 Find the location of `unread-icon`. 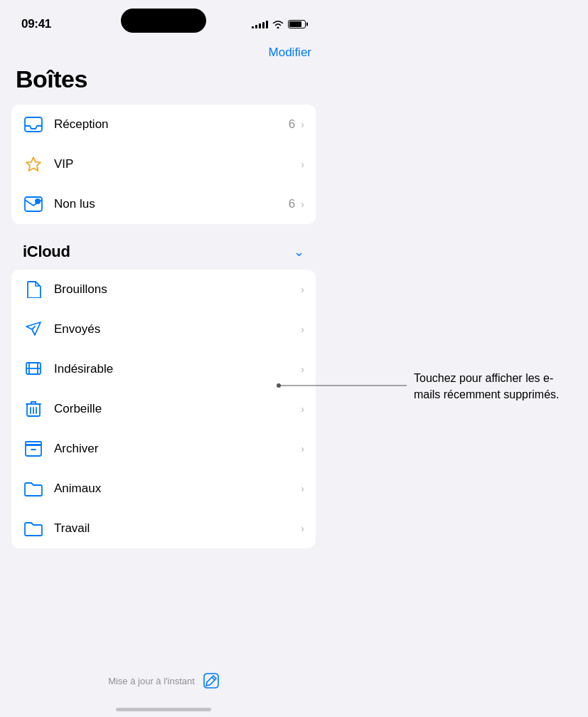

unread-icon is located at coordinates (33, 204).